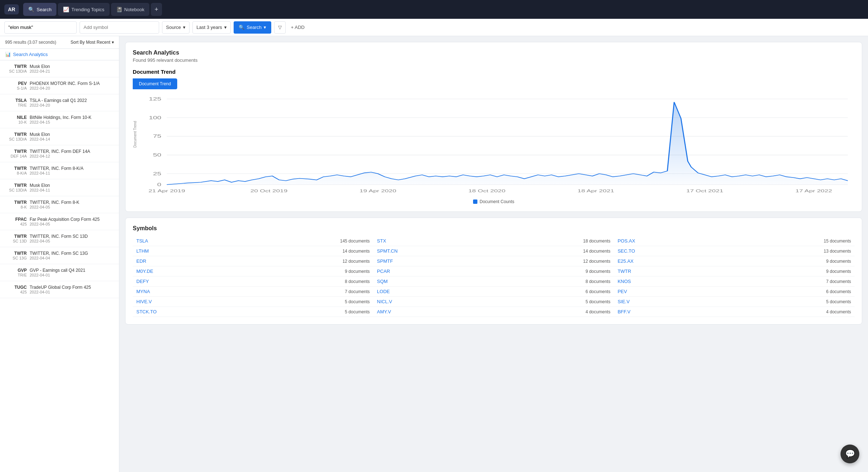  Describe the element at coordinates (146, 312) in the screenshot. I see `symbol-name: STCK.TO` at that location.